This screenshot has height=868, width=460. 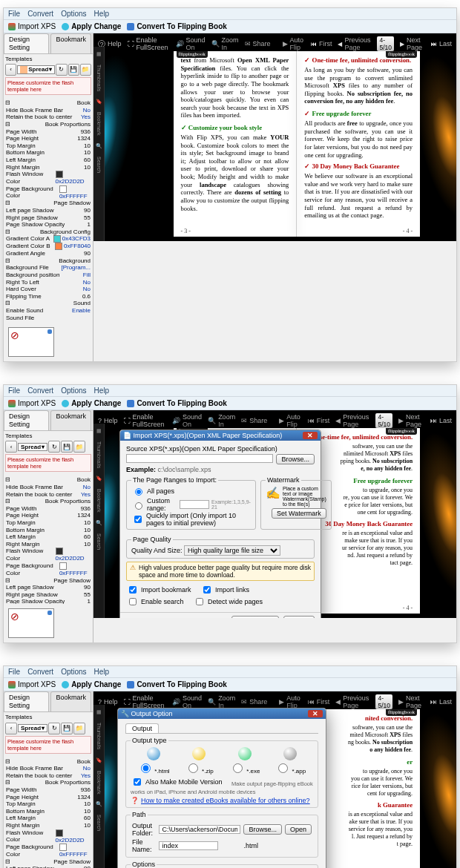 What do you see at coordinates (48, 211) in the screenshot?
I see `properties-tree: ⊟Book Hide Book Frame BarNo Retain the b…` at bounding box center [48, 211].